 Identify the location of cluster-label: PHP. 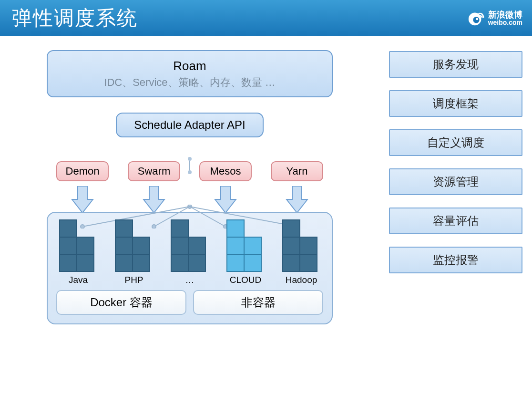
(133, 280).